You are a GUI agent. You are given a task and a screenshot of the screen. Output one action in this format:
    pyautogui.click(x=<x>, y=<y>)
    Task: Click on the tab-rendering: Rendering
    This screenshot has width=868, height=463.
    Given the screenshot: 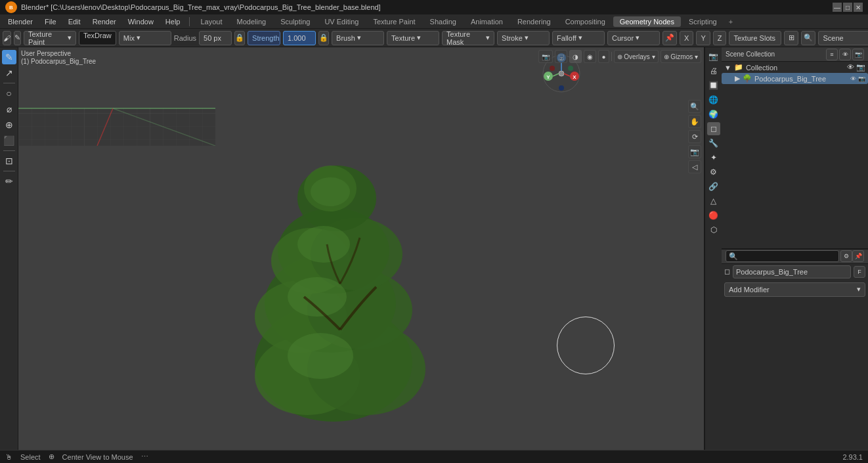 What is the action you would take?
    pyautogui.click(x=534, y=22)
    